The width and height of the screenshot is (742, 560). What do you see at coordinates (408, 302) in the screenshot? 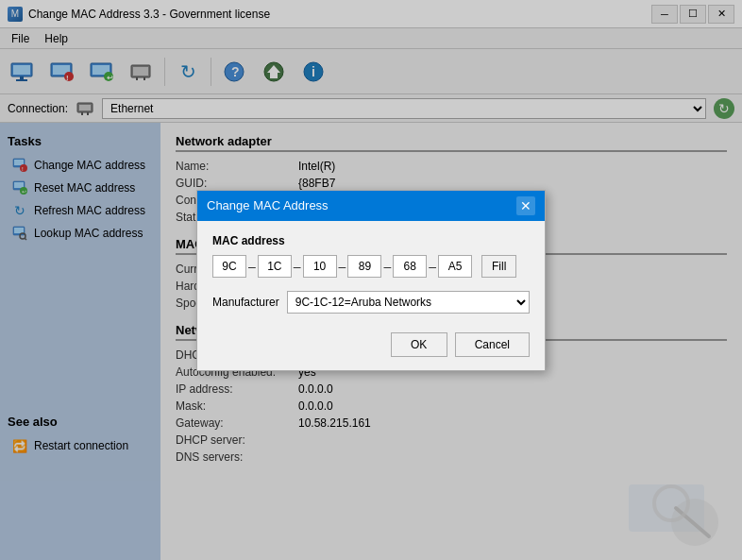
I see `manufacturer-dropdown: 9C-1C-12=Aruba Networks` at bounding box center [408, 302].